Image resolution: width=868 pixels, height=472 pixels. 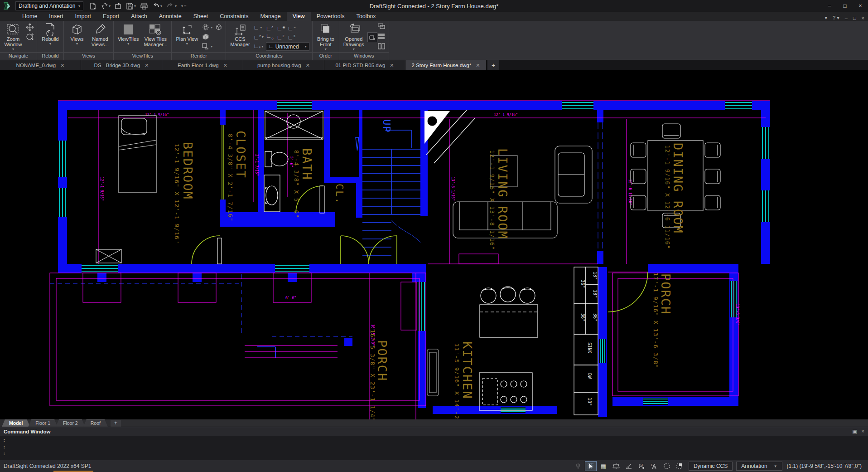 What do you see at coordinates (234, 16) in the screenshot?
I see `tab-constraints: Constraints` at bounding box center [234, 16].